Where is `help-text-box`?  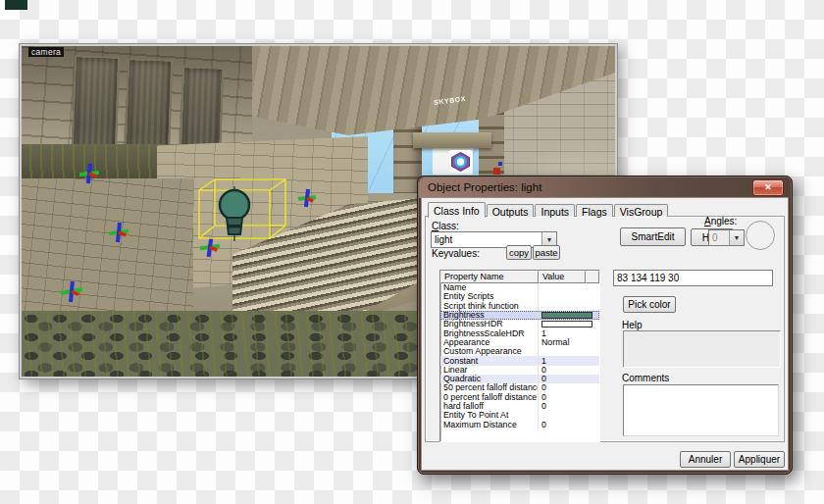 help-text-box is located at coordinates (702, 349).